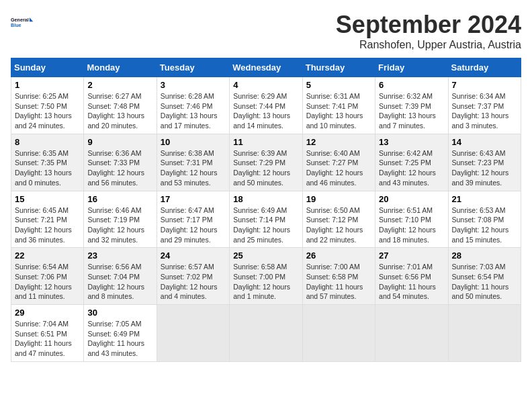 This screenshot has width=532, height=411. I want to click on location: Ranshofen, Upper Austria, Austria, so click(429, 45).